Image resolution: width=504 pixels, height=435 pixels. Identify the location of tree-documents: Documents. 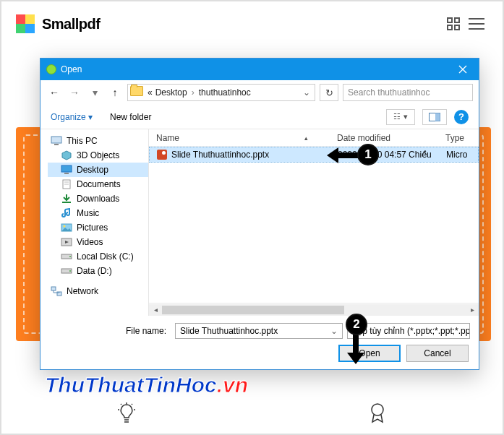
(98, 184).